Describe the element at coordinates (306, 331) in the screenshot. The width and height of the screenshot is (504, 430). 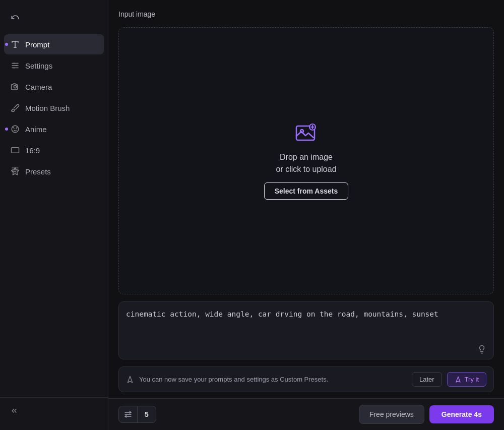
I see `prompt-container` at that location.